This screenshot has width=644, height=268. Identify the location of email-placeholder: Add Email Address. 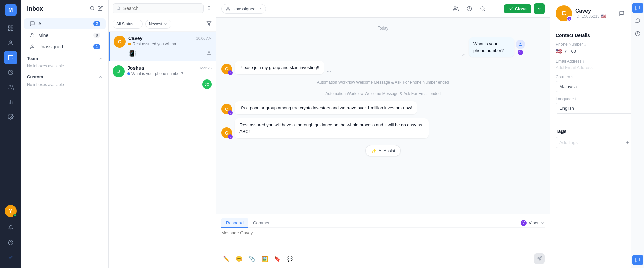
(597, 68).